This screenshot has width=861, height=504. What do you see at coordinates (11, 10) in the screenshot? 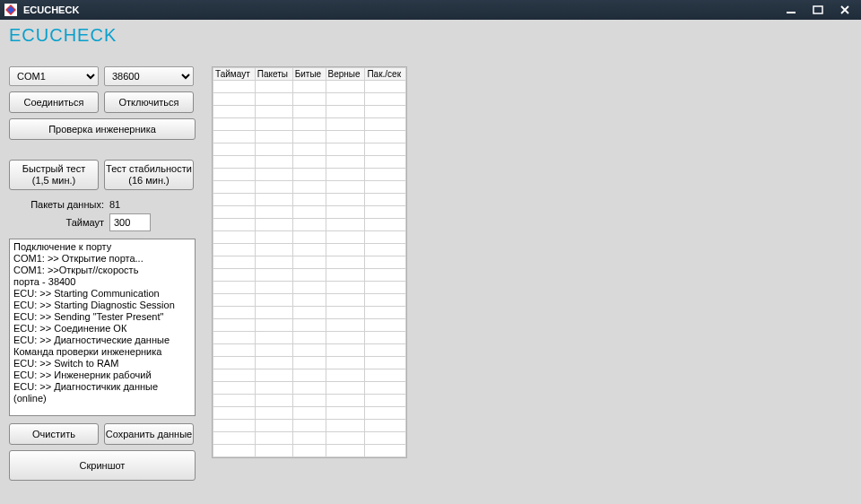
I see `app-icon` at bounding box center [11, 10].